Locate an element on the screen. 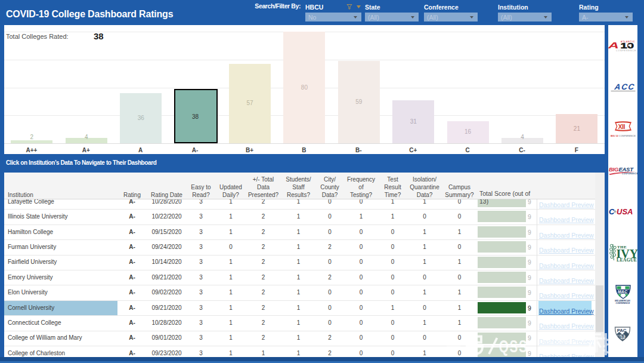 The image size is (644, 363). svg-text: BIG is located at coordinates (614, 170).